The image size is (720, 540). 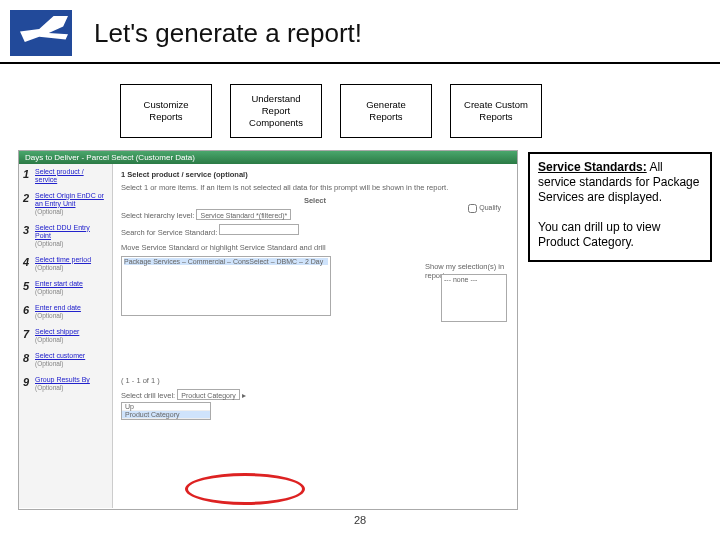 I want to click on wizard-titlebar: Days to Deliver - Parcel Select (Custome…, so click(x=268, y=158).